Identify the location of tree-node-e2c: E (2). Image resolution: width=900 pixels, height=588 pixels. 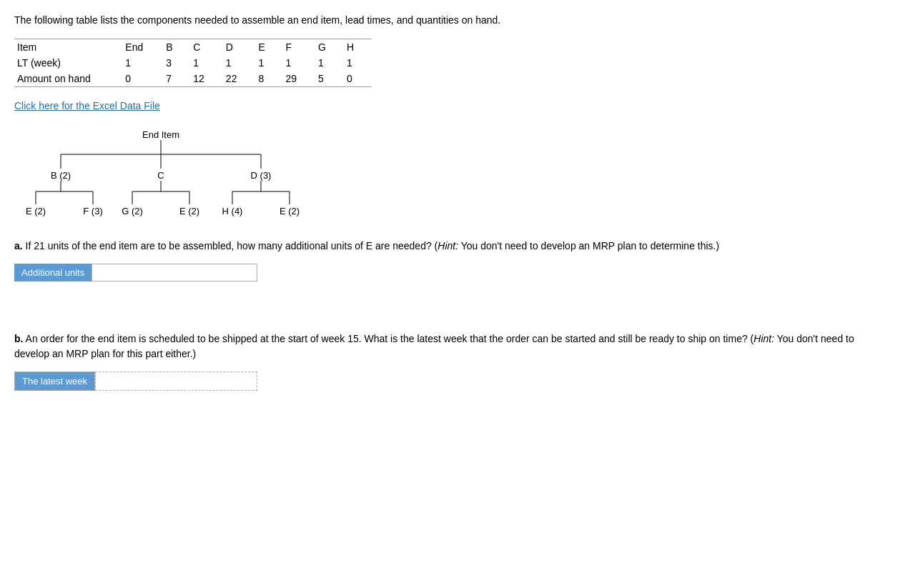
(290, 211).